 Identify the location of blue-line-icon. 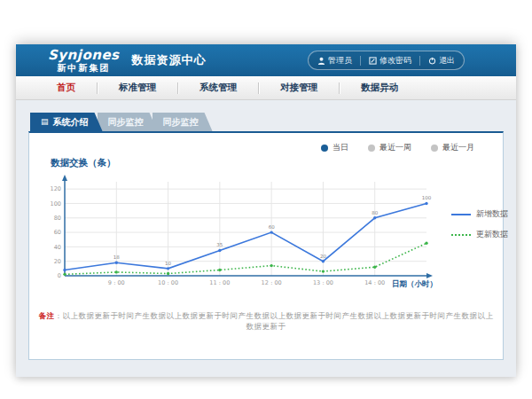
(461, 215).